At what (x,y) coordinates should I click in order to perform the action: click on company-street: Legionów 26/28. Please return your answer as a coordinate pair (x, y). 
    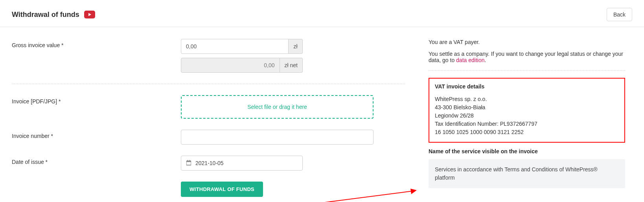
    Looking at the image, I should click on (527, 116).